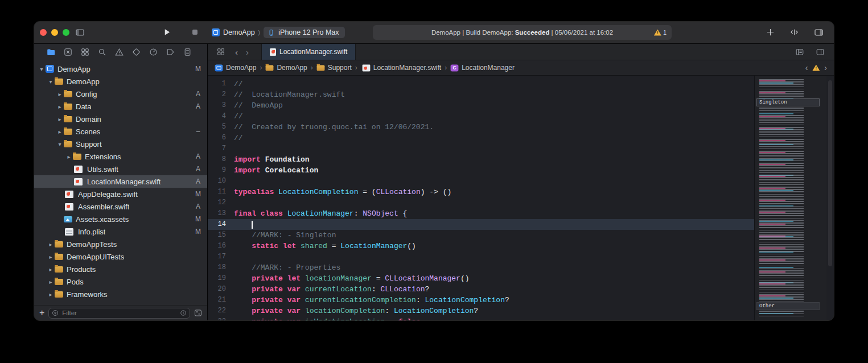 This screenshot has height=363, width=868. Describe the element at coordinates (481, 319) in the screenshot. I see `code-line-23: 23 private var isUpdatingLocation = fals…` at that location.